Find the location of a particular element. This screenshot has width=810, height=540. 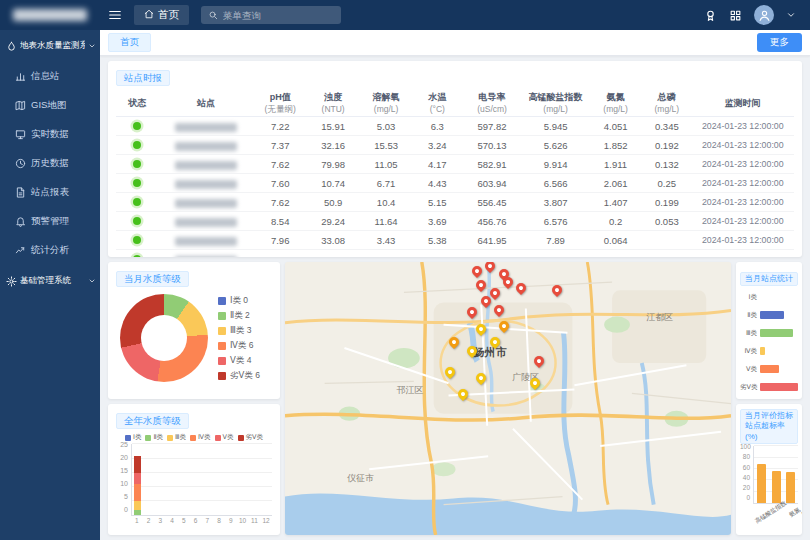

more-button: 更多 is located at coordinates (780, 42).